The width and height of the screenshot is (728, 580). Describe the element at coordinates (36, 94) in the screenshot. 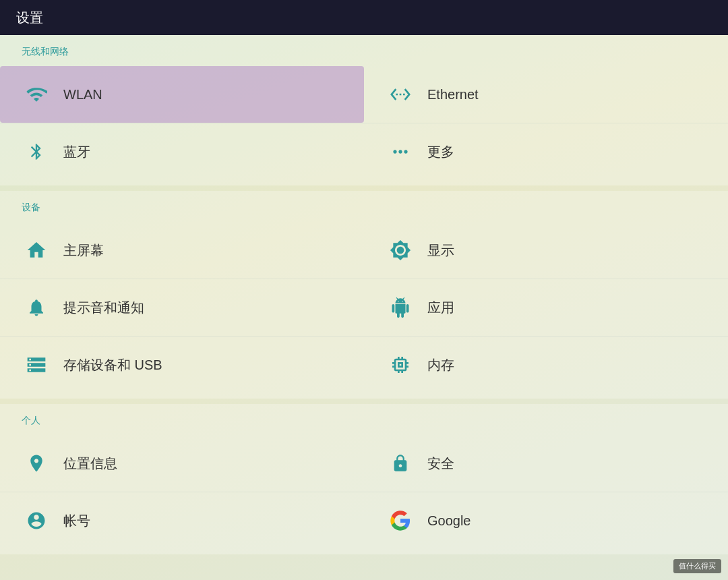

I see `wifi-icon` at that location.